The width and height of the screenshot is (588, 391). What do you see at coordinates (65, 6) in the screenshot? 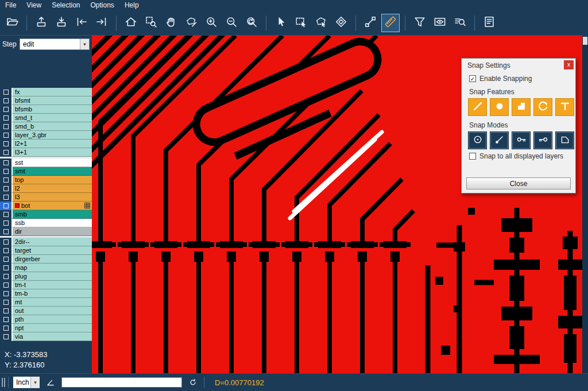
I see `menu-selection: Selection` at bounding box center [65, 6].